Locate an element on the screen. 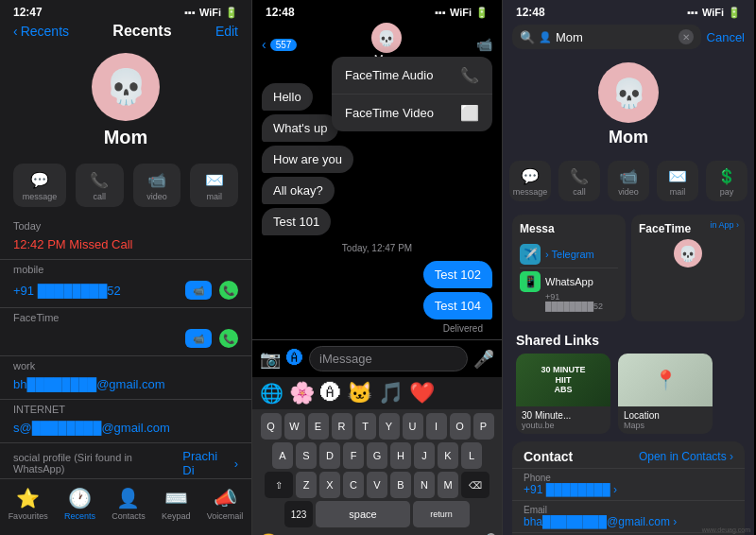 This screenshot has height=535, width=756. key-k: K is located at coordinates (448, 456).